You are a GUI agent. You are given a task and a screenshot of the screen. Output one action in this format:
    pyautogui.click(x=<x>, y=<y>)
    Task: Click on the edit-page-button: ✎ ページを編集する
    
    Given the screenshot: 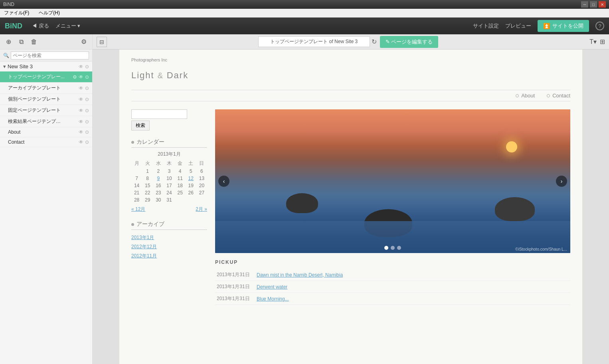 What is the action you would take?
    pyautogui.click(x=409, y=42)
    